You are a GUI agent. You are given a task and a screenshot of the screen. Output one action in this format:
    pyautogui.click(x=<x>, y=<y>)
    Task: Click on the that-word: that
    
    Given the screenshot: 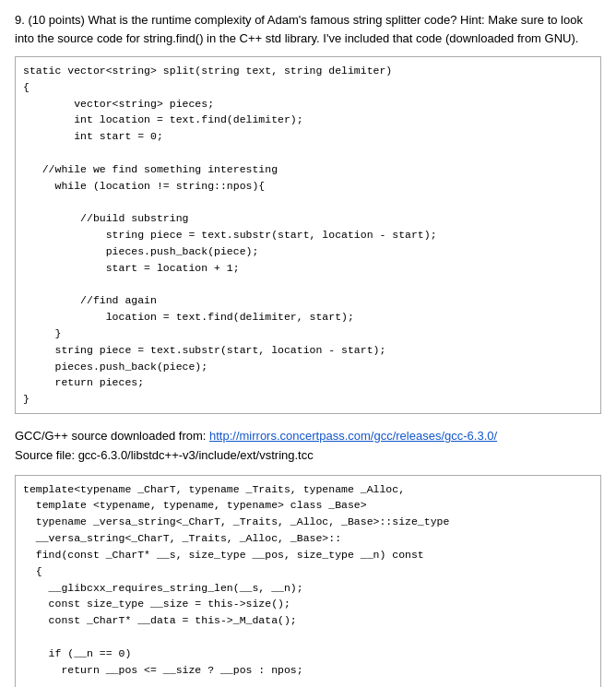 What is the action you would take?
    pyautogui.click(x=403, y=39)
    